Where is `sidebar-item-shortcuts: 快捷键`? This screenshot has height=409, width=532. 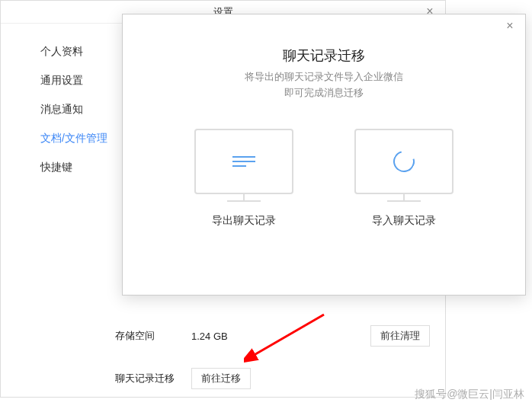
sidebar-item-shortcuts: 快捷键 is located at coordinates (54, 168).